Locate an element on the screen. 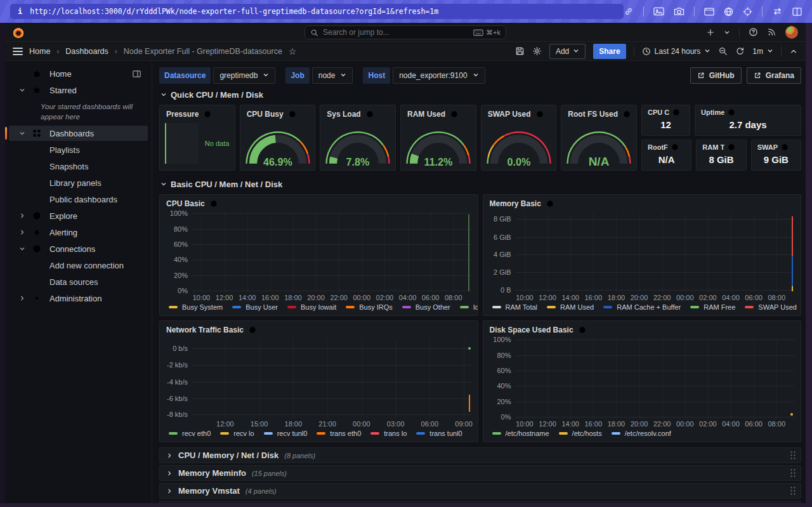 The height and width of the screenshot is (507, 812). sidebar-item-dashboards: Dashboards is located at coordinates (79, 133).